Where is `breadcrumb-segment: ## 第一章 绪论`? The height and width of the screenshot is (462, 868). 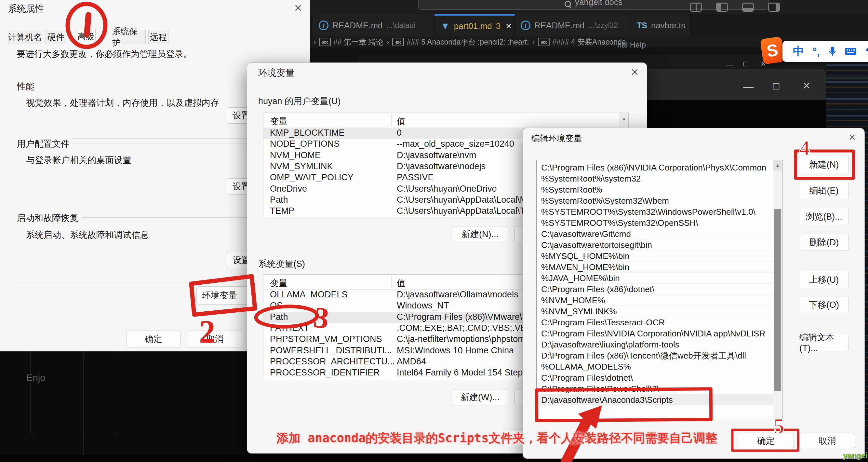
breadcrumb-segment: ## 第一章 绪论 is located at coordinates (358, 42).